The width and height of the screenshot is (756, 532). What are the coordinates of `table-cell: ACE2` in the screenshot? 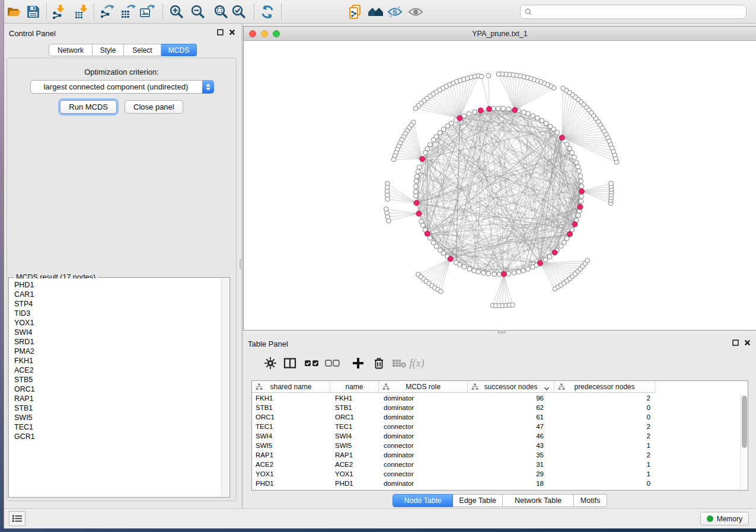 It's located at (291, 464).